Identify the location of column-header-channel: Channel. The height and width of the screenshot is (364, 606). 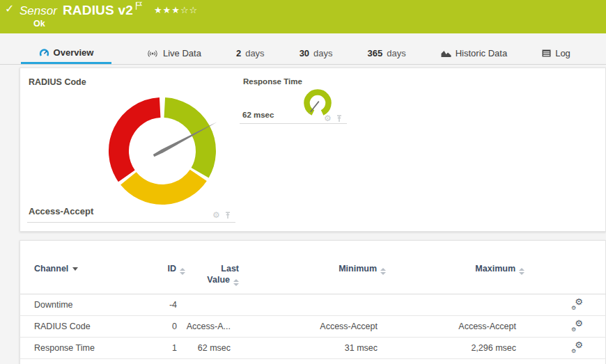
(90, 269).